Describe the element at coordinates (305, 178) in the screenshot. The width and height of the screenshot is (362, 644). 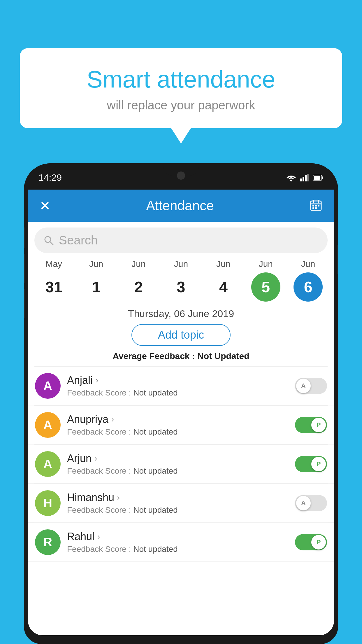
I see `signal-icon` at that location.